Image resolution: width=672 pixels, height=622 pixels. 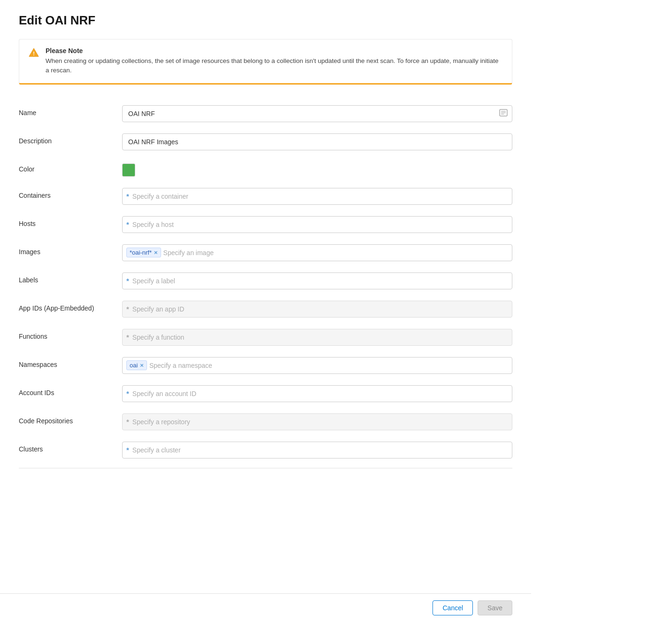 I want to click on containers-input: * Specify a container, so click(x=317, y=196).